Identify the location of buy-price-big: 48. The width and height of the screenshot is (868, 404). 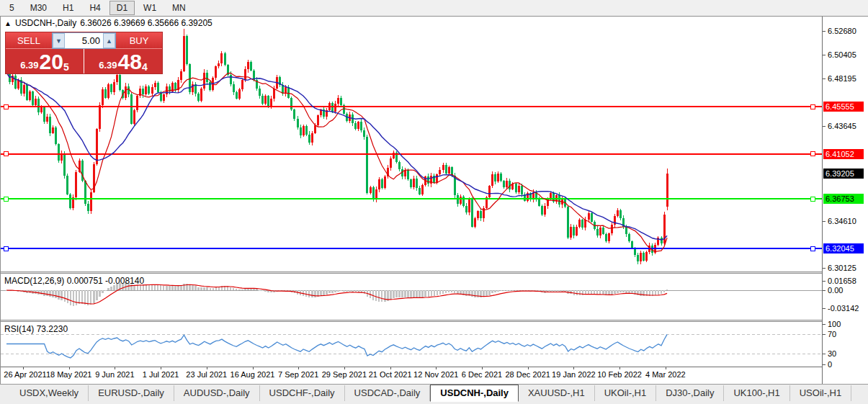
(130, 62).